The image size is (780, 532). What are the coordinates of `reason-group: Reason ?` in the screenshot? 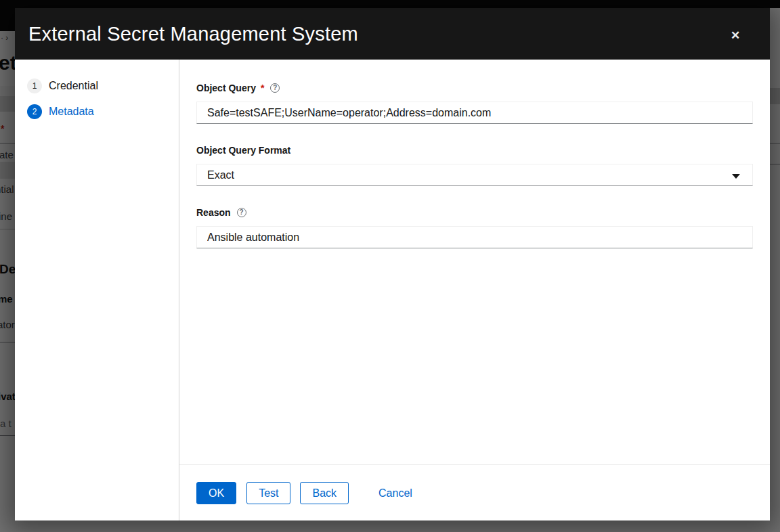 It's located at (475, 227).